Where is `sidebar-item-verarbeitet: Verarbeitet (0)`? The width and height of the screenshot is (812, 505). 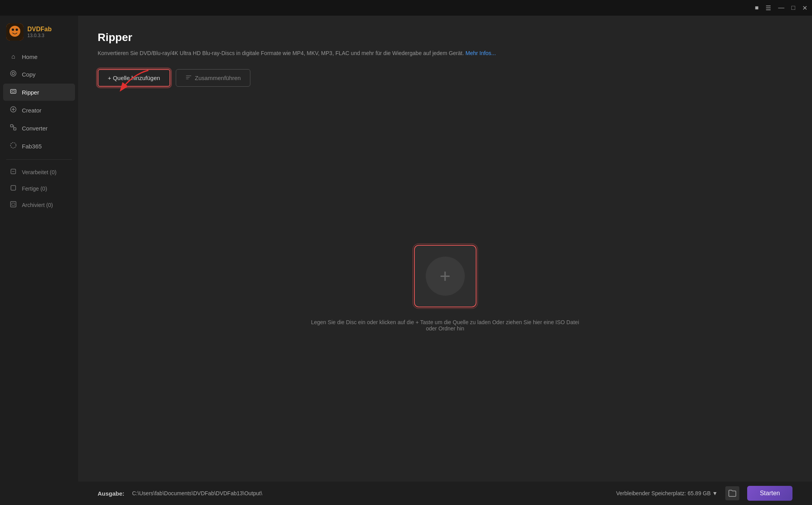 sidebar-item-verarbeitet: Verarbeitet (0) is located at coordinates (39, 172).